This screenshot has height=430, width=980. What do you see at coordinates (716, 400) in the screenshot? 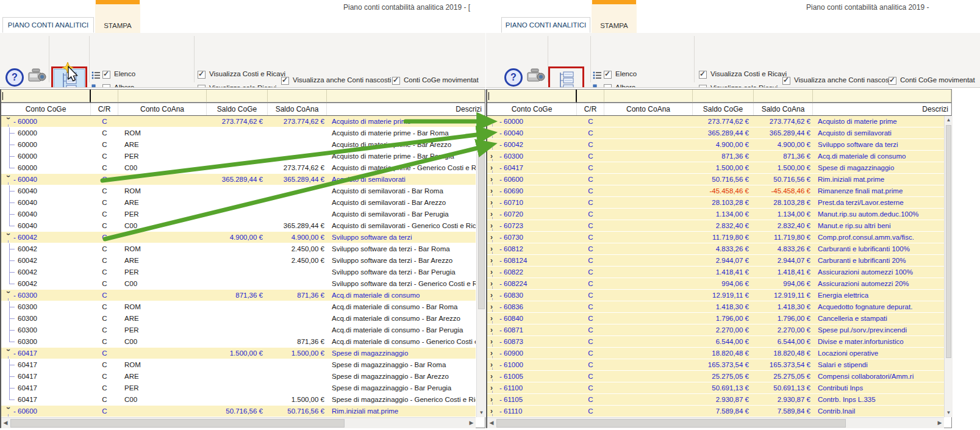
I see `row-61105: ›- 61105C2.930,87 €2.930,87 €Contrb. Inp…` at bounding box center [716, 400].